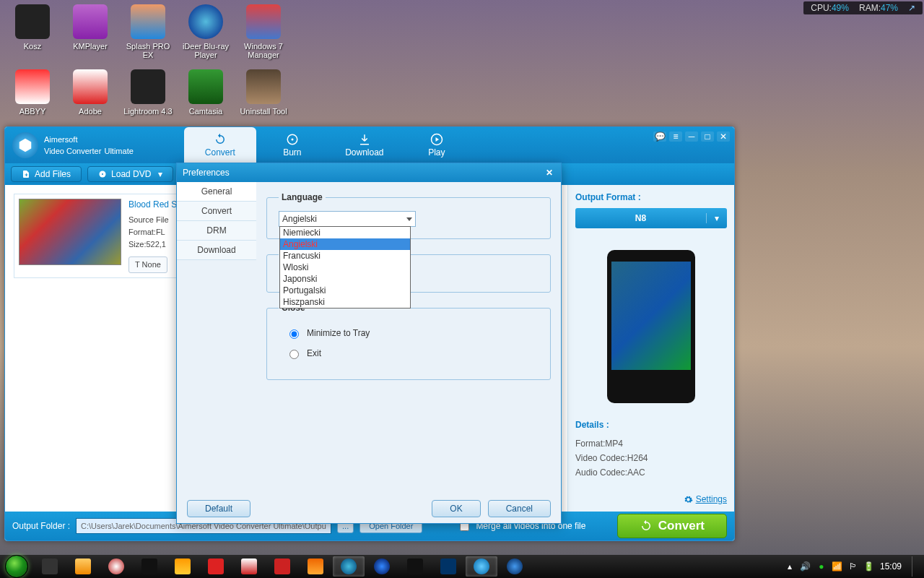 Image resolution: width=924 pixels, height=578 pixels. Describe the element at coordinates (821, 566) in the screenshot. I see `tray-icon: ●` at that location.